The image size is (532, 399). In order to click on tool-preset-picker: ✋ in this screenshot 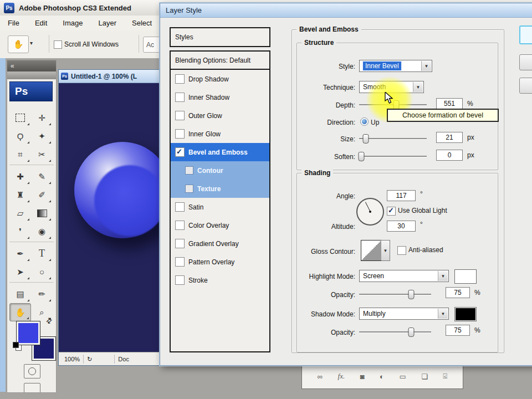, I will do `click(18, 44)`.